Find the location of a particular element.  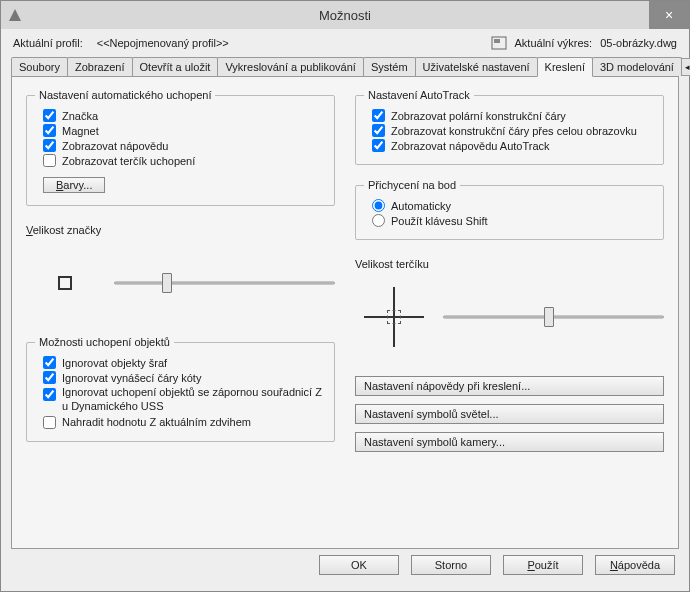

app-icon is located at coordinates (15, 15).